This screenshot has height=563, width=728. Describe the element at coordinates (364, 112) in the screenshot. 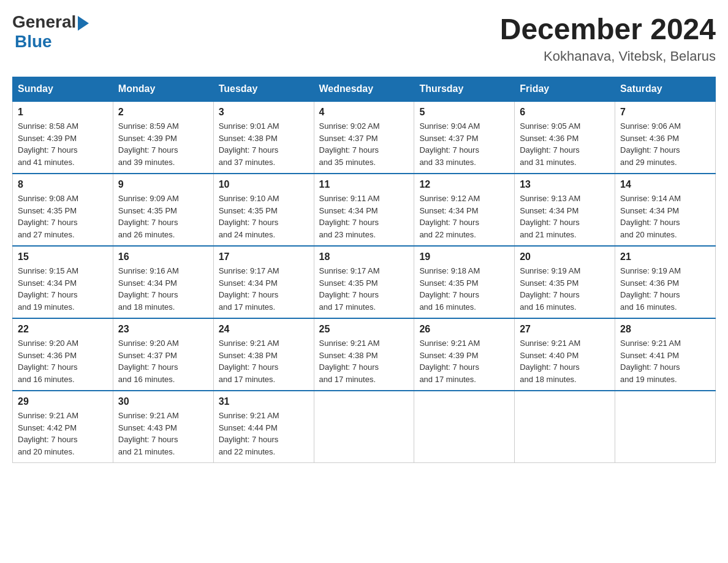

I see `day-number: 4` at that location.